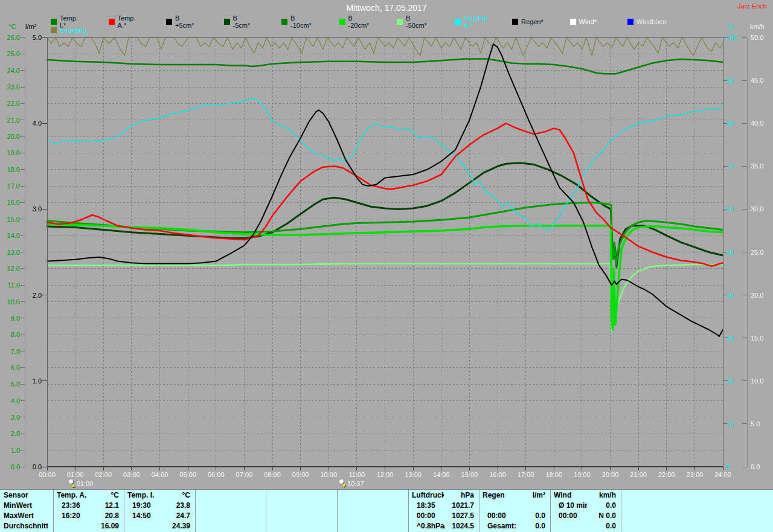  Describe the element at coordinates (735, 166) in the screenshot. I see `tick-humidity-70: 70` at that location.